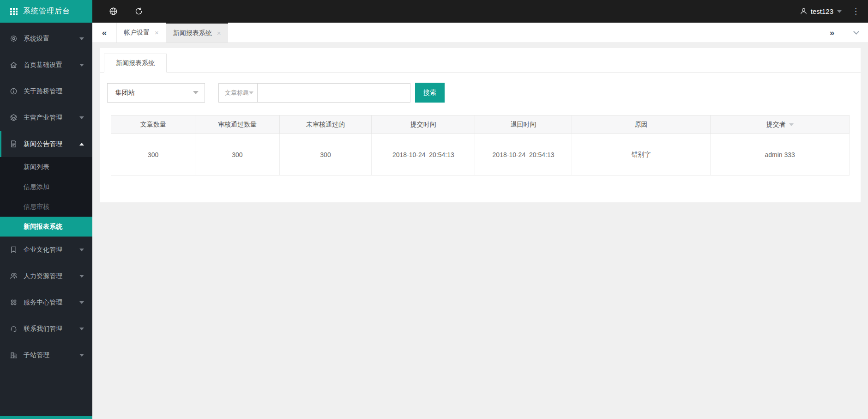  Describe the element at coordinates (832, 32) in the screenshot. I see `tabs-scroll-right-button: »` at that location.